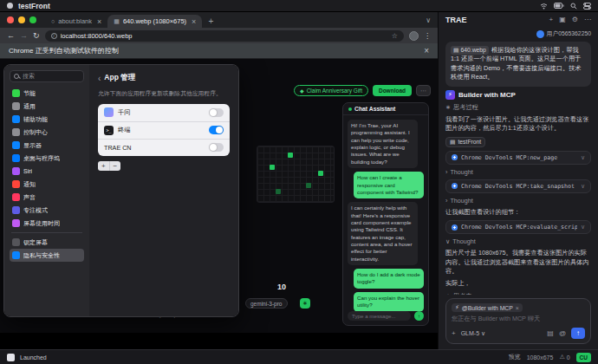 This screenshot has width=598, height=364. I want to click on address-bar: i localhost:8000/640.webp ☆, so click(224, 36).